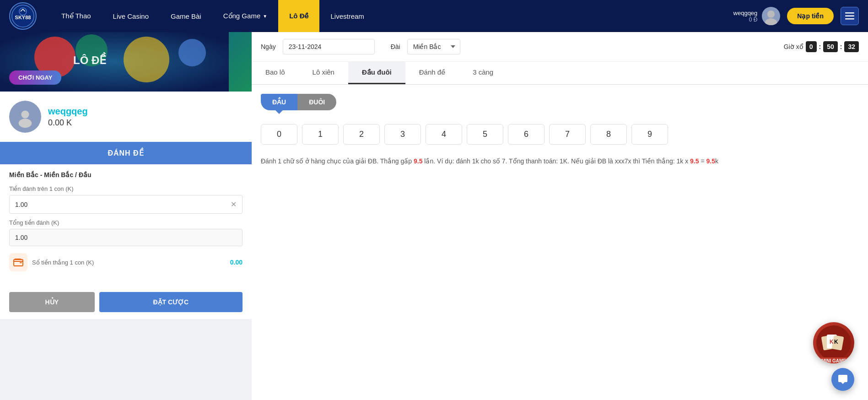  Describe the element at coordinates (126, 225) in the screenshot. I see `form-section: Miền Bắc - Miền Bắc / Đầu Tiền đánh trên…` at that location.